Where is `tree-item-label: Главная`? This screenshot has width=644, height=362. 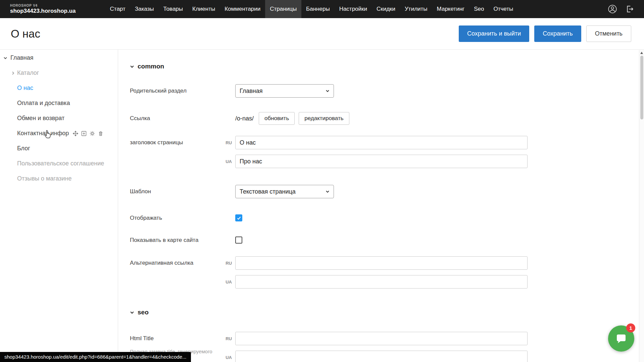
tree-item-label: Главная is located at coordinates (22, 58).